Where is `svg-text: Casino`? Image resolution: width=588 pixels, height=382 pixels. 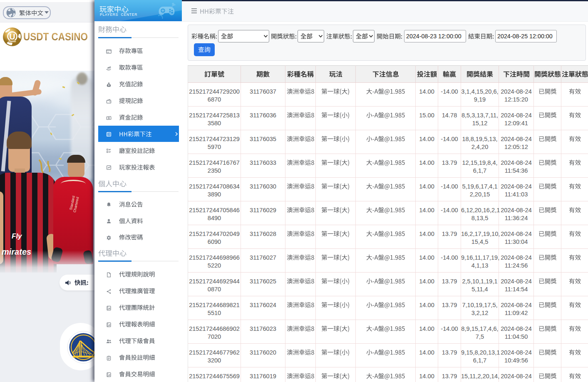 svg-text: Casino is located at coordinates (12, 41).